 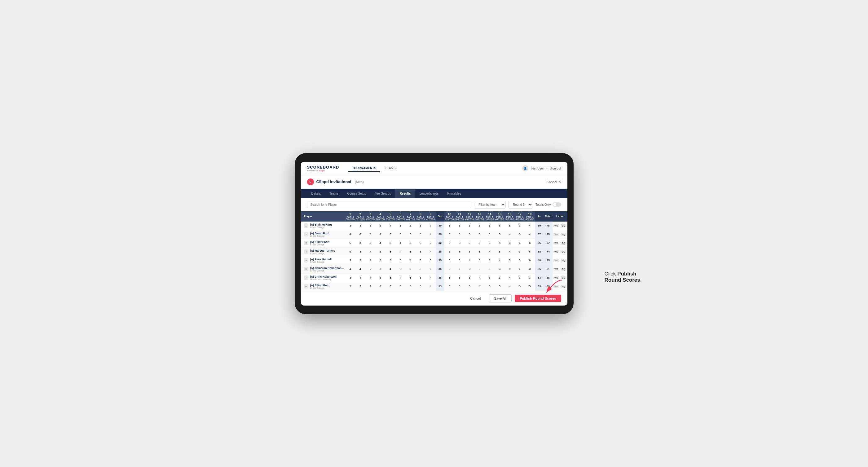 I want to click on tab-results: Results, so click(x=405, y=193).